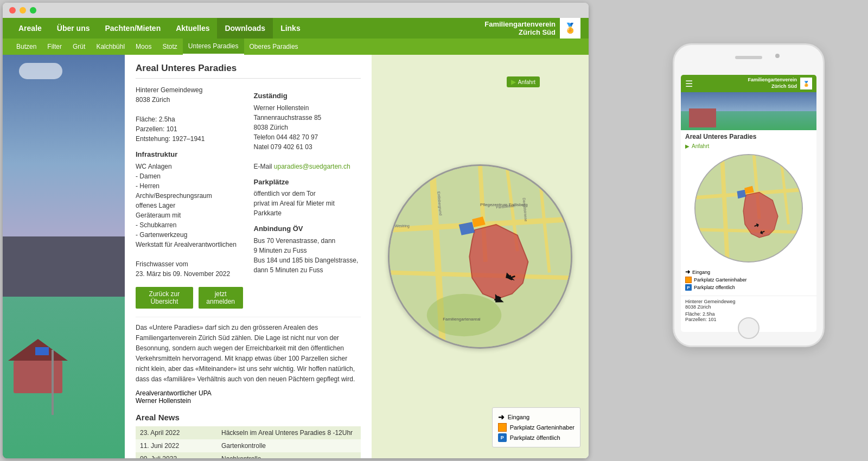 This screenshot has width=868, height=461. I want to click on close-button, so click(12, 10).